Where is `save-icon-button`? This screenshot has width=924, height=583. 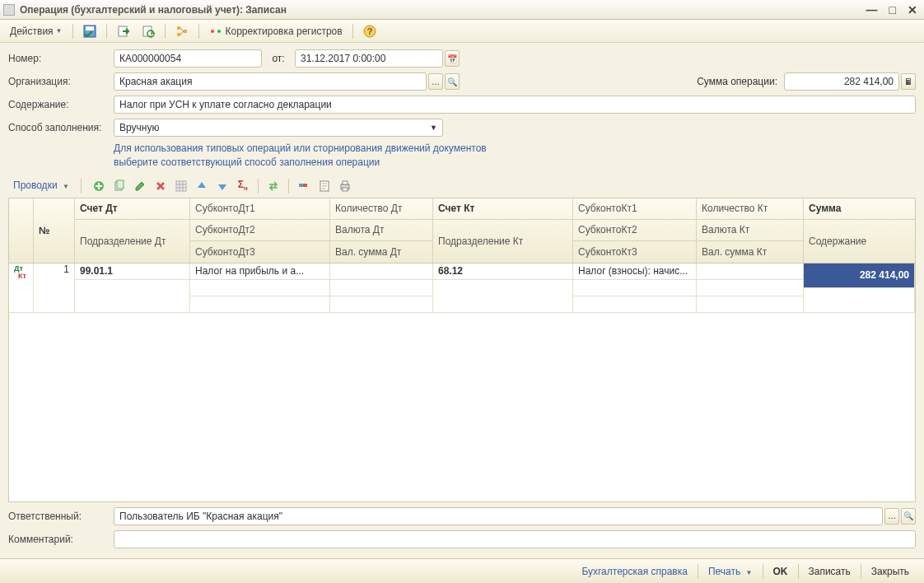 save-icon-button is located at coordinates (90, 31).